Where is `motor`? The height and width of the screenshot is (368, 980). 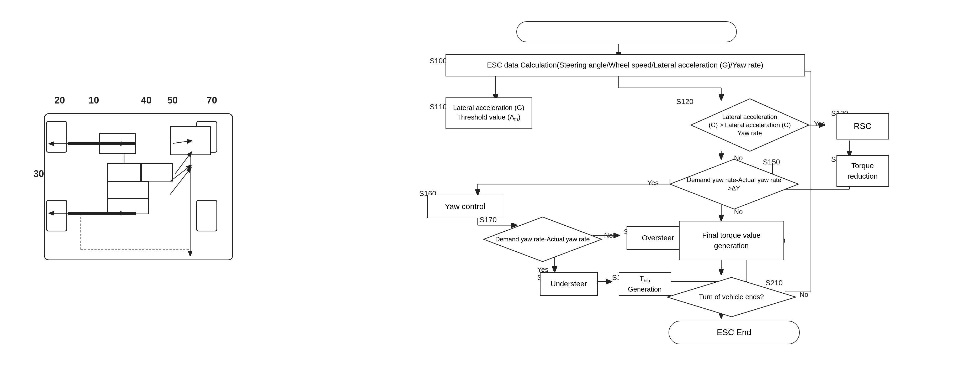
motor is located at coordinates (157, 172).